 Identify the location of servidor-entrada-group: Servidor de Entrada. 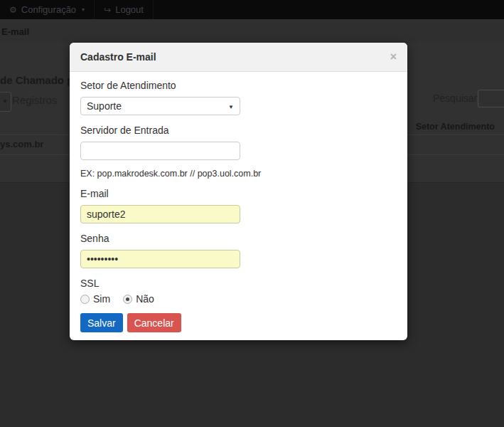
(239, 142).